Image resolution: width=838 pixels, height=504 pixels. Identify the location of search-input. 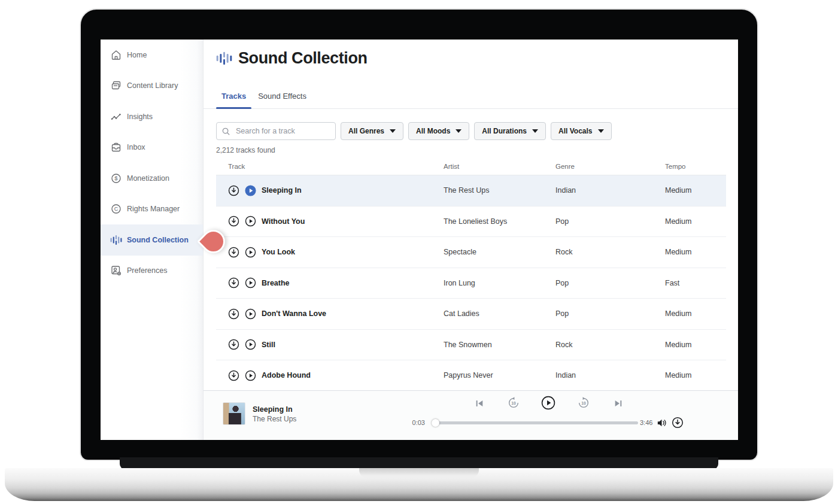
(283, 131).